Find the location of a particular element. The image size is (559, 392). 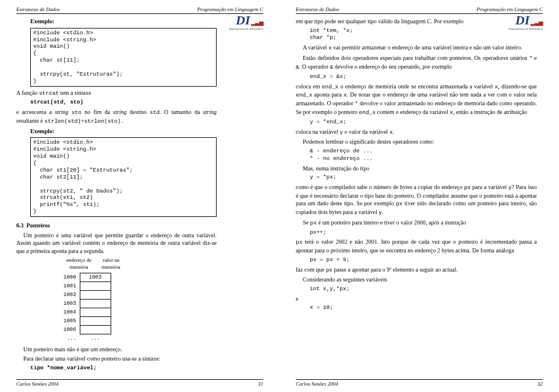

consider-vars: Considerando as seguintes variáveis is located at coordinates (416, 280).